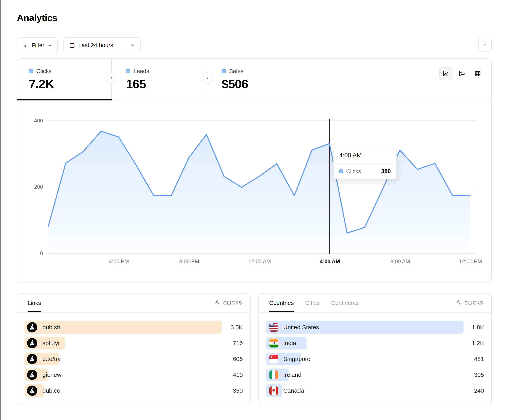 The height and width of the screenshot is (420, 508). Describe the element at coordinates (375, 327) in the screenshot. I see `country-row: United States1.8K` at that location.